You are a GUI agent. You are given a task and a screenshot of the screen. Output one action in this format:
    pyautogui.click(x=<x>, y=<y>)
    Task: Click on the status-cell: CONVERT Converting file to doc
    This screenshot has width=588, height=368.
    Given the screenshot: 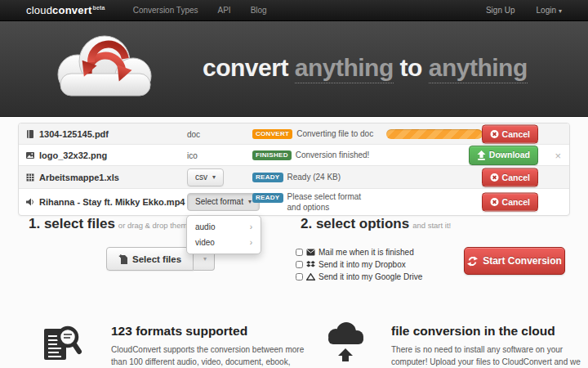 What is the action you would take?
    pyautogui.click(x=313, y=134)
    